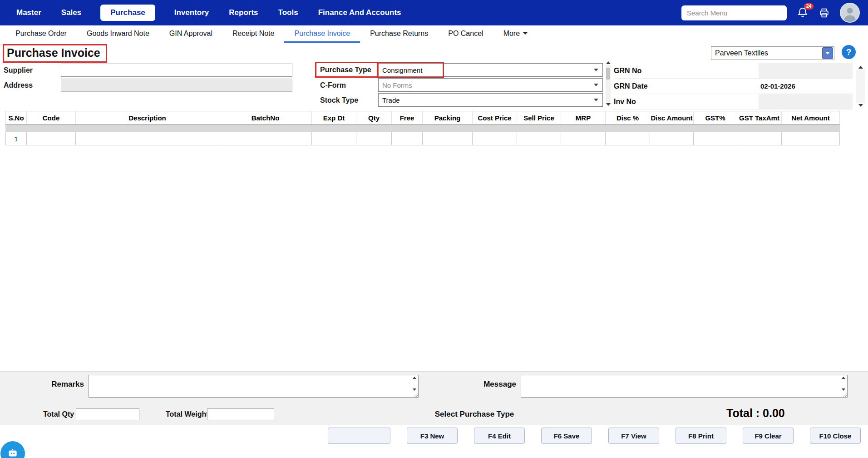 The width and height of the screenshot is (868, 458). I want to click on table-gray-band, so click(423, 128).